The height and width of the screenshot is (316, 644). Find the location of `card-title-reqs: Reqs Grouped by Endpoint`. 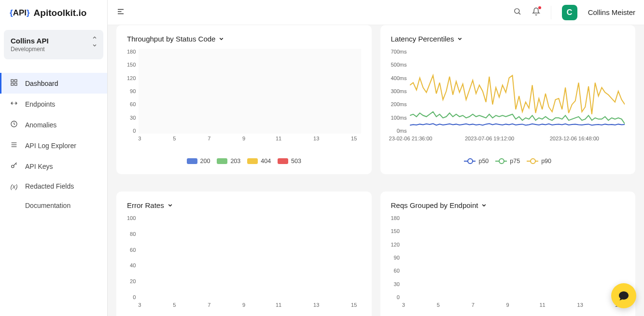

card-title-reqs: Reqs Grouped by Endpoint is located at coordinates (508, 206).